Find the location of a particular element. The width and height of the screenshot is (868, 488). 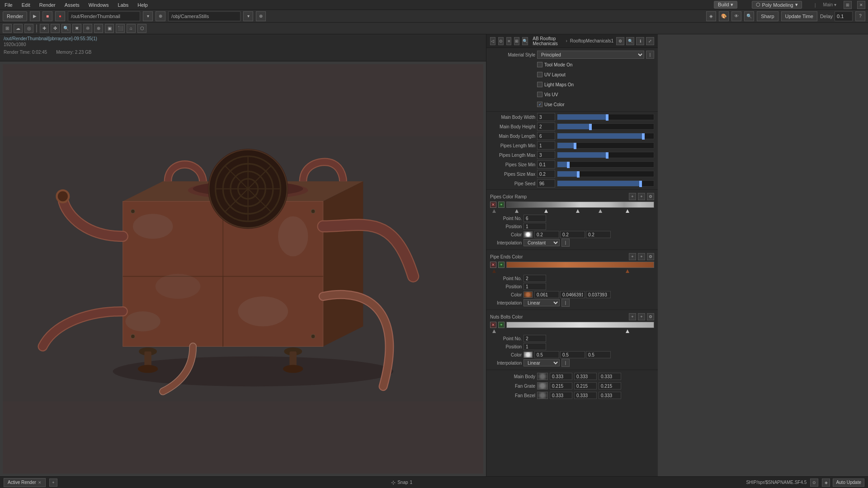

pipes-ramp-plus-btn: + is located at coordinates (501, 205).